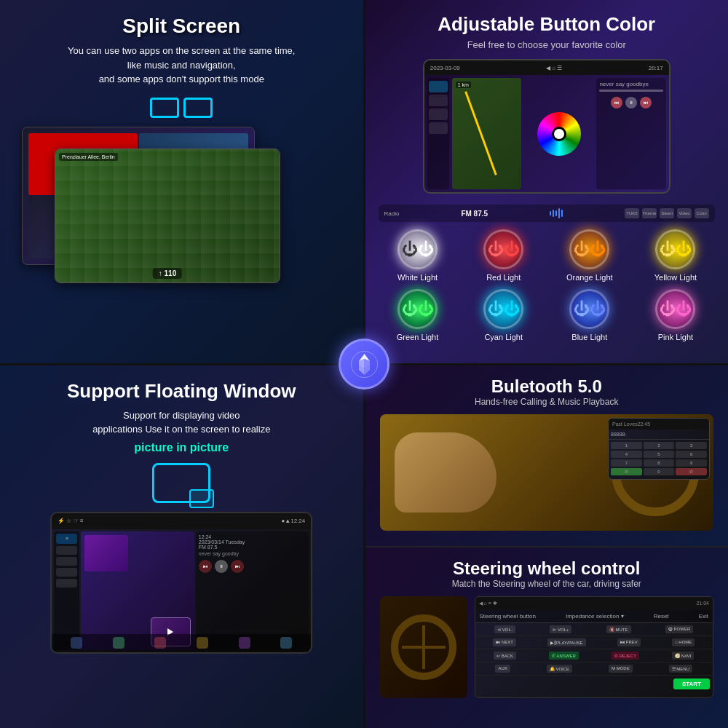 Image resolution: width=728 pixels, height=728 pixels. What do you see at coordinates (486, 134) in the screenshot?
I see `device-map: 1 km` at bounding box center [486, 134].